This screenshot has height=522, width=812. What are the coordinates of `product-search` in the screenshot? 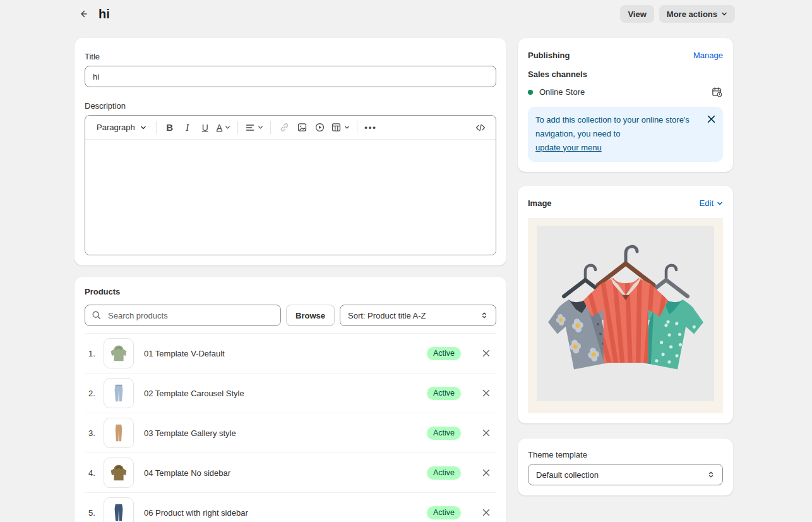 It's located at (183, 315).